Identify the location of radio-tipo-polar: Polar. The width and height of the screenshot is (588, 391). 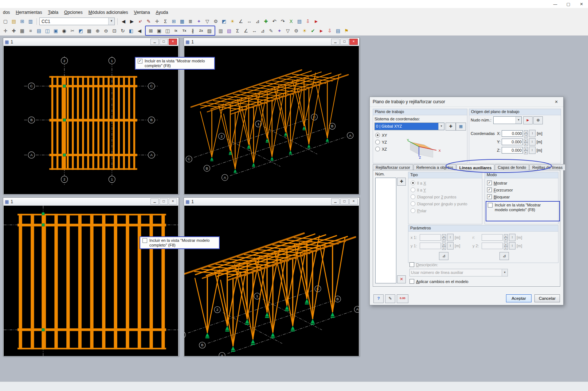
(419, 211).